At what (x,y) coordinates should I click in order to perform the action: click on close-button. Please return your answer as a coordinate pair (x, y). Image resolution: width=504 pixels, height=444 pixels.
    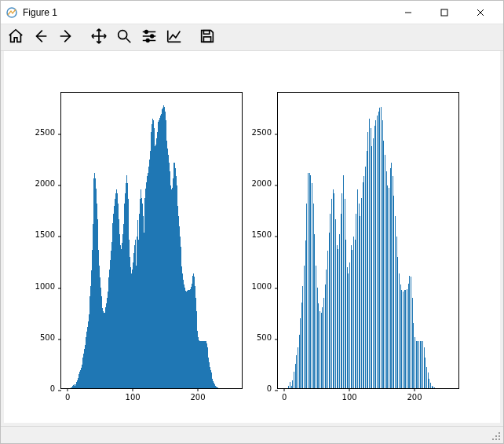
    Looking at the image, I should click on (480, 13).